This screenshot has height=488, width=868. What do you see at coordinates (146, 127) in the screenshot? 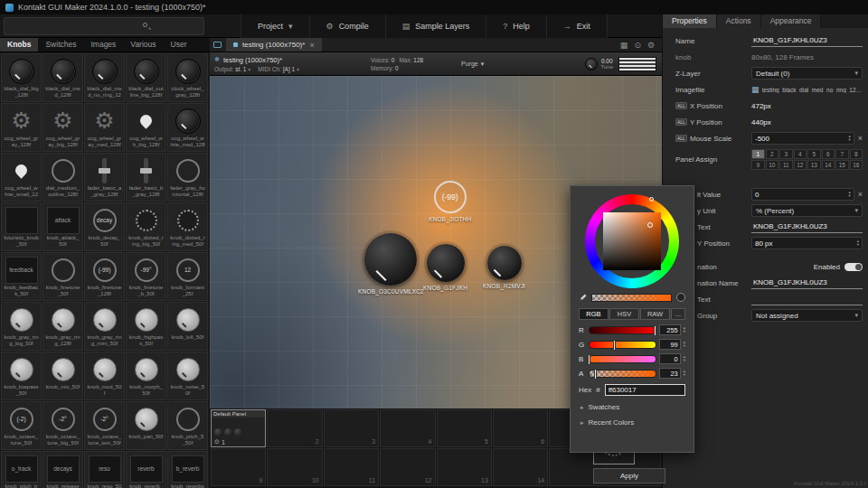
I see `library-item: cog_wheel_wh_big_128f` at bounding box center [146, 127].